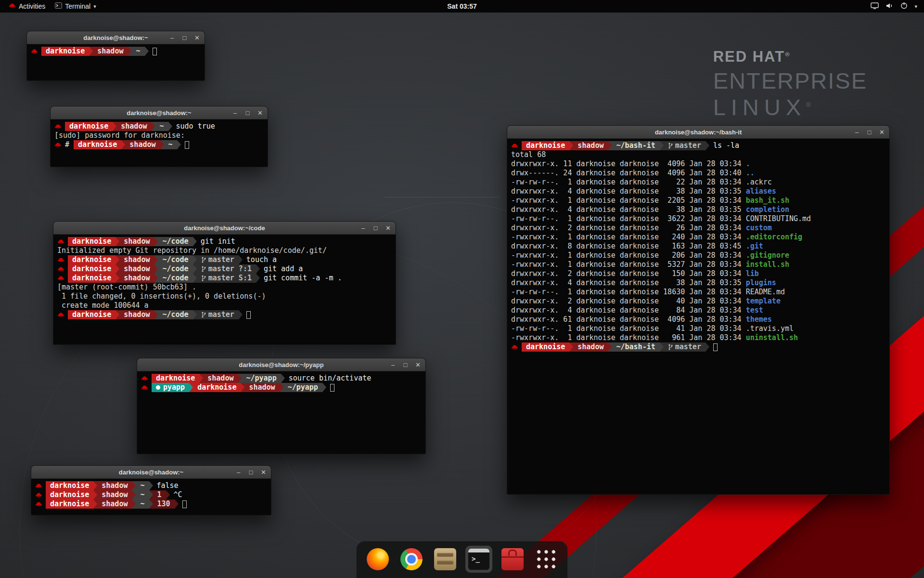  I want to click on dock-item-chrome, so click(411, 559).